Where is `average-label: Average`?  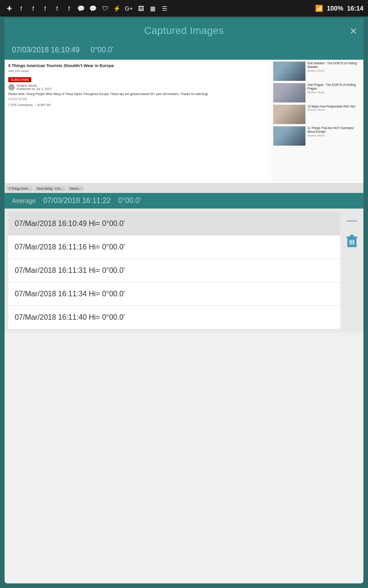 average-label: Average is located at coordinates (24, 201).